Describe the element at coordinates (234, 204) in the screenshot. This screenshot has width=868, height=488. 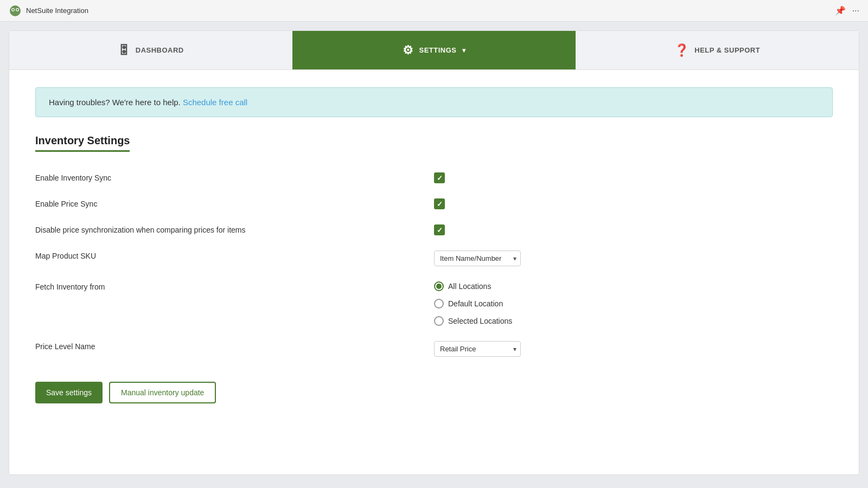
I see `enable-price-sync-label: Enable Price Sync` at that location.